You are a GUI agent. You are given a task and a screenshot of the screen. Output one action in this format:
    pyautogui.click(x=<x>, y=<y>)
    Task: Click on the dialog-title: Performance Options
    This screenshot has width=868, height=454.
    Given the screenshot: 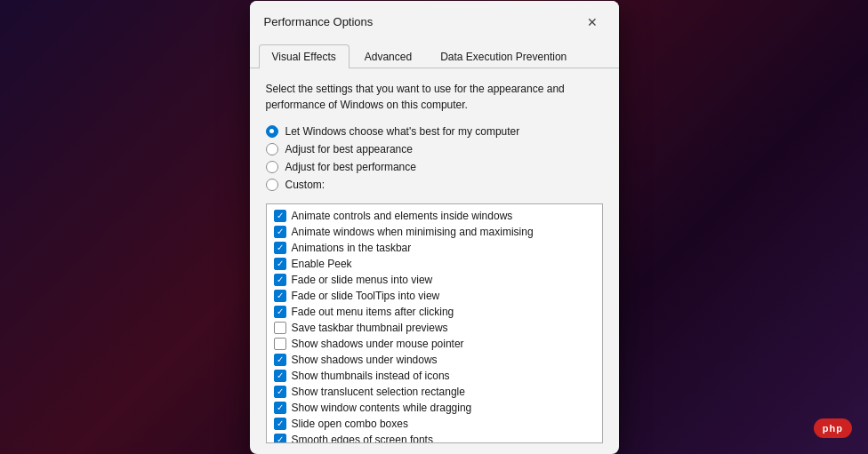 What is the action you would take?
    pyautogui.click(x=318, y=21)
    